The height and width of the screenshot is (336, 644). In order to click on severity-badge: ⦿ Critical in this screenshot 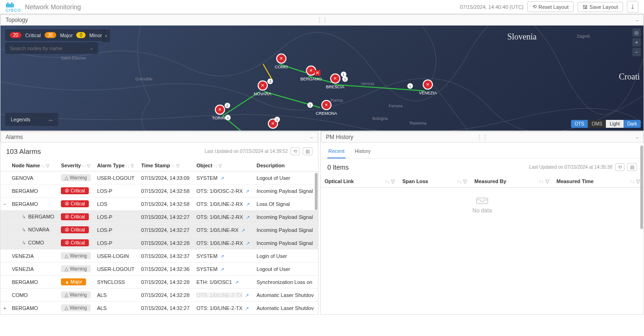, I will do `click(74, 230)`.